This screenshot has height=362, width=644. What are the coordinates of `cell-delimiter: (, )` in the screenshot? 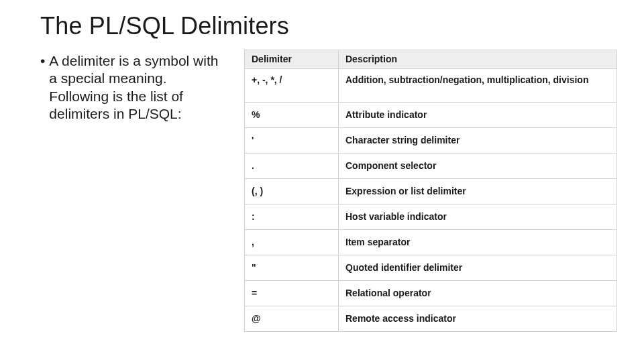 It's located at (292, 191).